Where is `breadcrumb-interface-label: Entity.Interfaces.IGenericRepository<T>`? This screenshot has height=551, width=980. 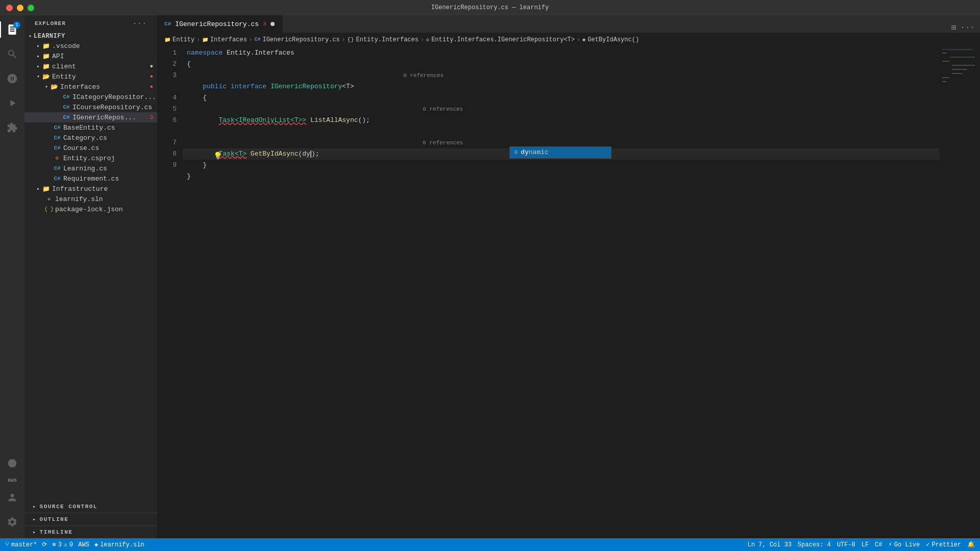 breadcrumb-interface-label: Entity.Interfaces.IGenericRepository<T> is located at coordinates (503, 40).